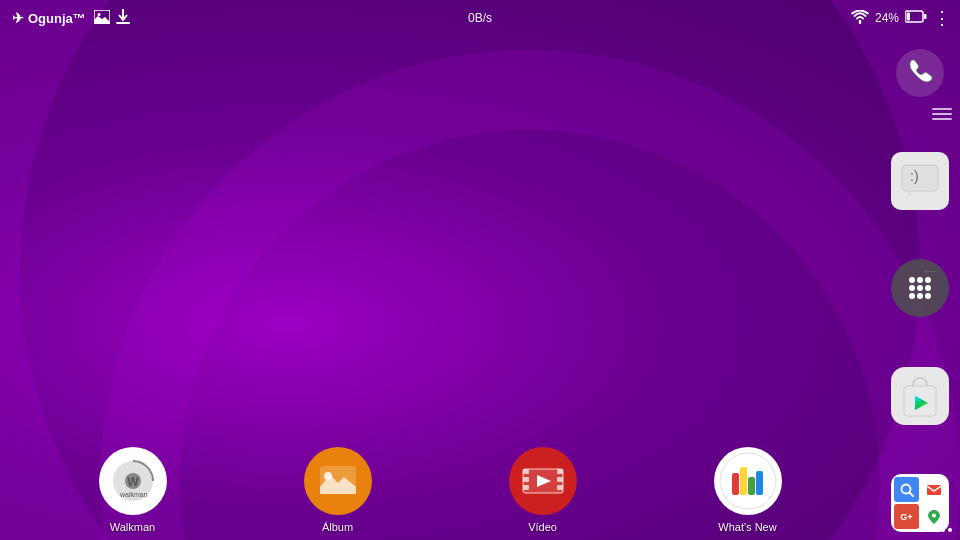 The image size is (960, 540). Describe the element at coordinates (906, 490) in the screenshot. I see `google-search-cell` at that location.